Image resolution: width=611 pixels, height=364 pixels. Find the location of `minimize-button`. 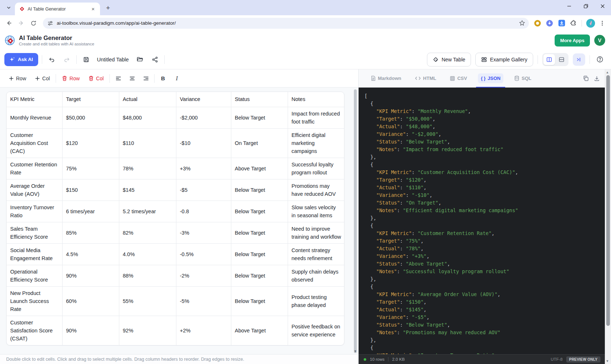

minimize-button is located at coordinates (569, 6).